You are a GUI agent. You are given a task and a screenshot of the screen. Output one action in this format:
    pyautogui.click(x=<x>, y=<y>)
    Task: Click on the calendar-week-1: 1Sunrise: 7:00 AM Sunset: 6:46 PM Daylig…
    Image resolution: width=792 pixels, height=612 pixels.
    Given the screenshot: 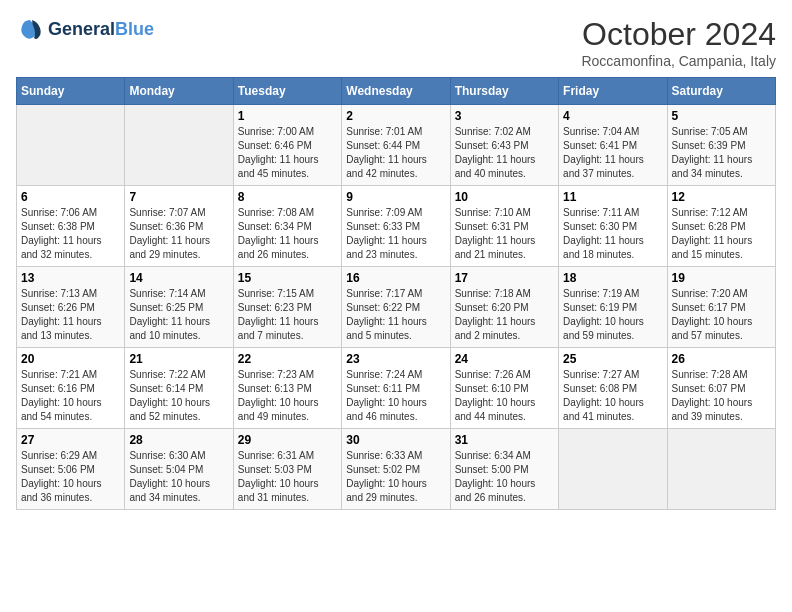 What is the action you would take?
    pyautogui.click(x=396, y=146)
    